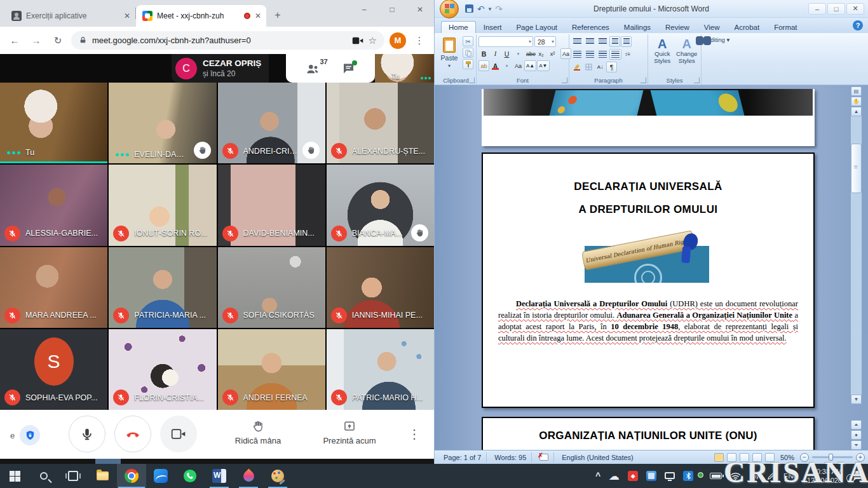 This screenshot has width=868, height=488. What do you see at coordinates (770, 458) in the screenshot?
I see `draft-view-button` at bounding box center [770, 458].